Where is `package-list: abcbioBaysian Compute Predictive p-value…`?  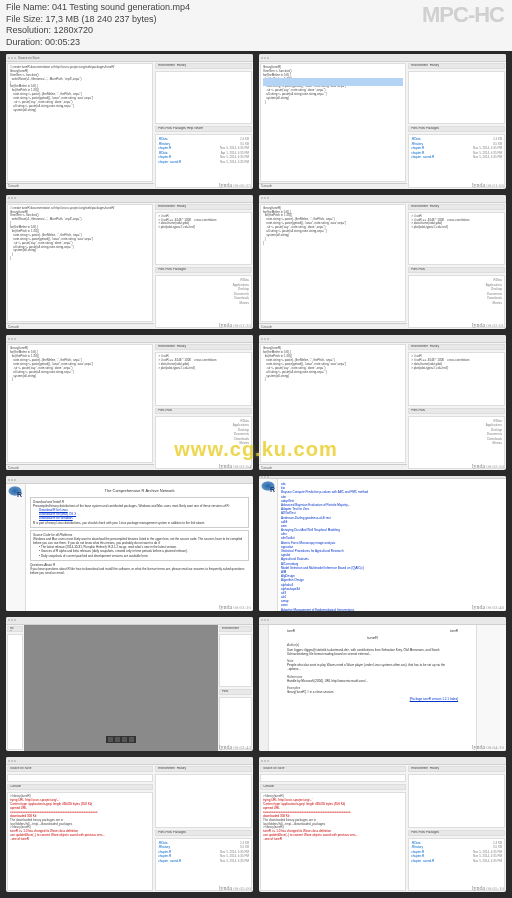
package-list: abcbioBaysian Compute Predictive p-value… is located at coordinates (392, 545).